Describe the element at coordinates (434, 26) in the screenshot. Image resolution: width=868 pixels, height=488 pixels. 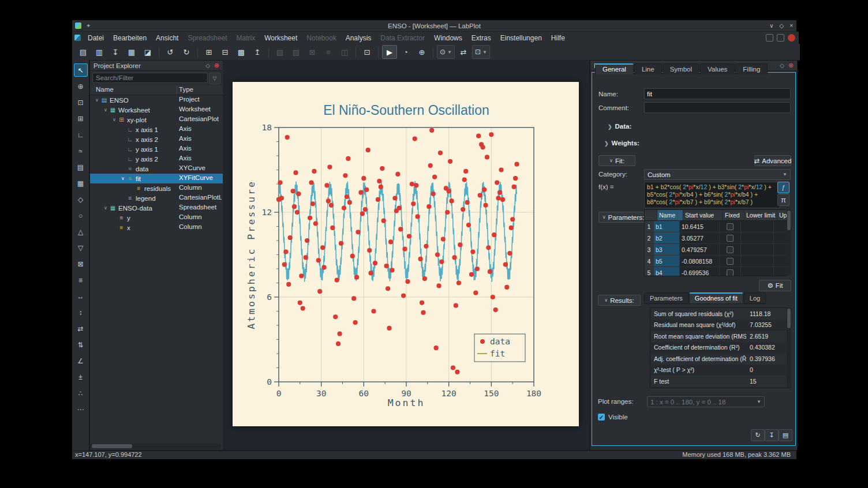
I see `titlebar: ✦ ENSO - [Worksheet] — LabPlot ∨ ◇ ×` at that location.